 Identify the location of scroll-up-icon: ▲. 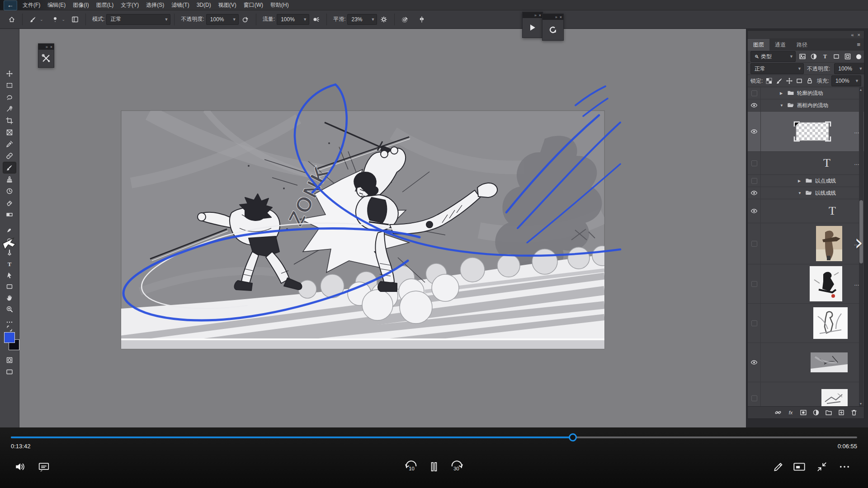
(861, 89).